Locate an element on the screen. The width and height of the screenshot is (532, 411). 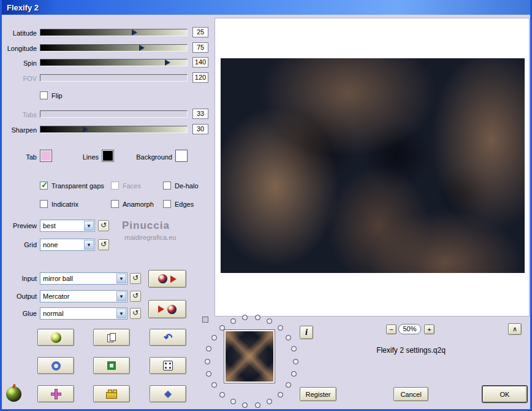
faces-label: Faces is located at coordinates (132, 186).